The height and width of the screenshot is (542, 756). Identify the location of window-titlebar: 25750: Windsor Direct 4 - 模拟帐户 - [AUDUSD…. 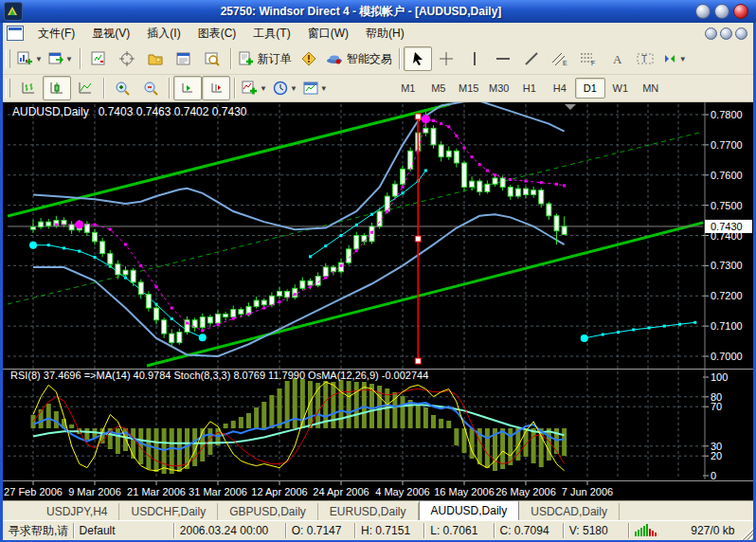
(378, 11).